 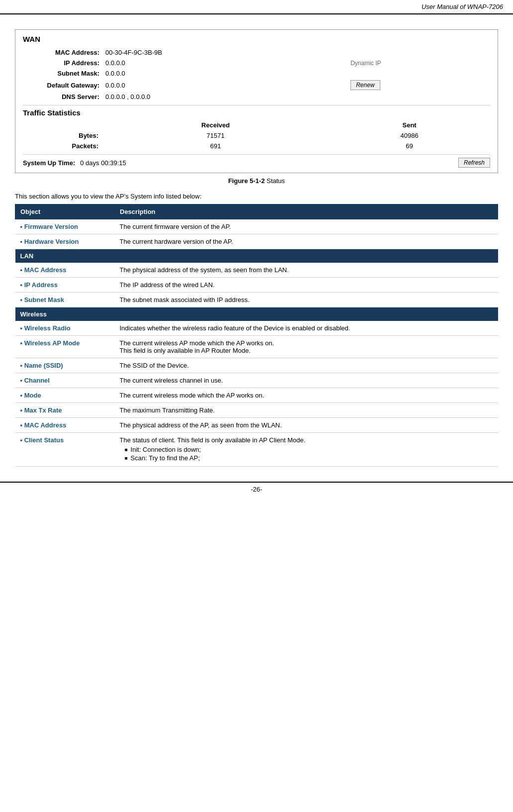 What do you see at coordinates (306, 212) in the screenshot?
I see `table-header-description: Description` at bounding box center [306, 212].